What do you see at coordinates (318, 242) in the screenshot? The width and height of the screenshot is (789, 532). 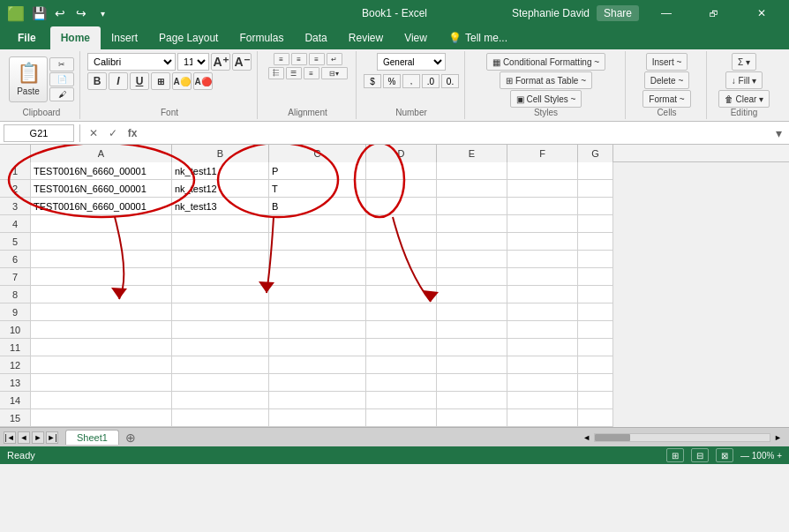 I see `cell-C5` at bounding box center [318, 242].